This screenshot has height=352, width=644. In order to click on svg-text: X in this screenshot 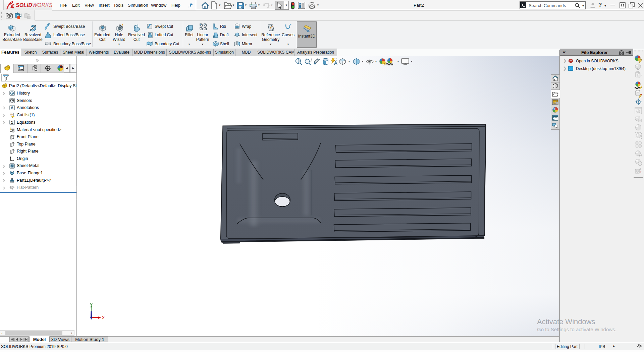, I will do `click(103, 318)`.